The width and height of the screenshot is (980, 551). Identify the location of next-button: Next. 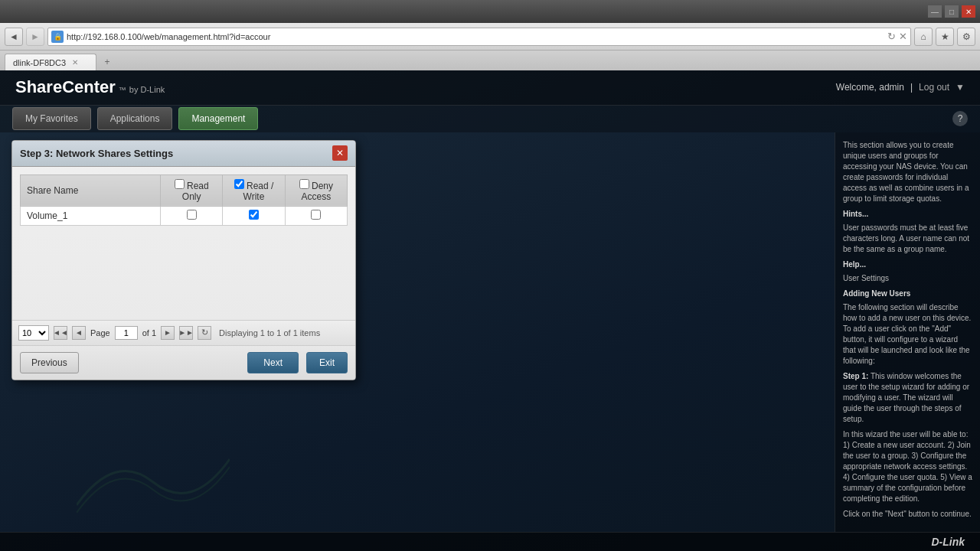
(273, 363).